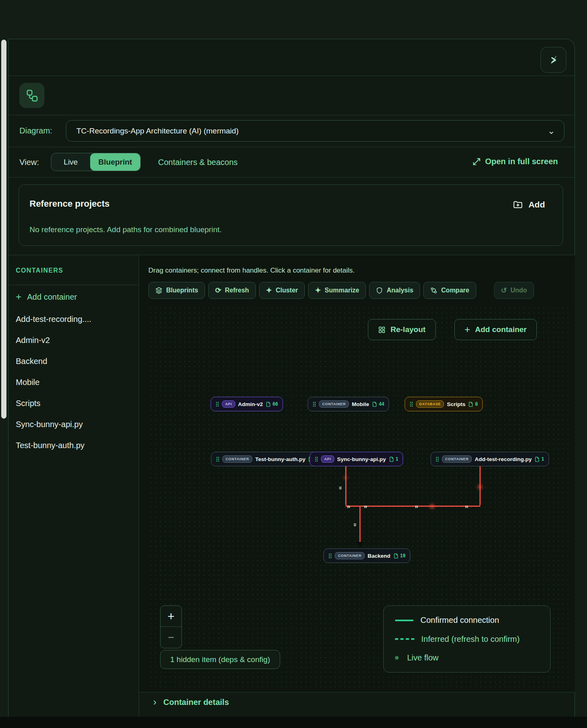 The width and height of the screenshot is (587, 728). I want to click on workflow-icon, so click(32, 95).